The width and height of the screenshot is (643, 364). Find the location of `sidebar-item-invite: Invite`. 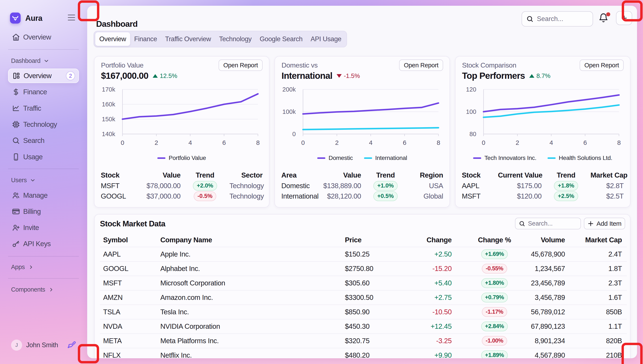

sidebar-item-invite: Invite is located at coordinates (44, 228).